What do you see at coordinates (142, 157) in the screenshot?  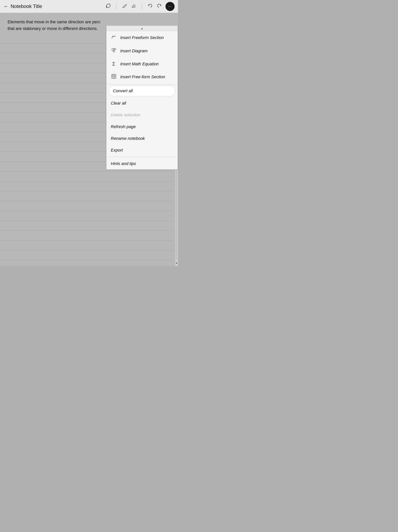 I see `divider-before-hints` at bounding box center [142, 157].